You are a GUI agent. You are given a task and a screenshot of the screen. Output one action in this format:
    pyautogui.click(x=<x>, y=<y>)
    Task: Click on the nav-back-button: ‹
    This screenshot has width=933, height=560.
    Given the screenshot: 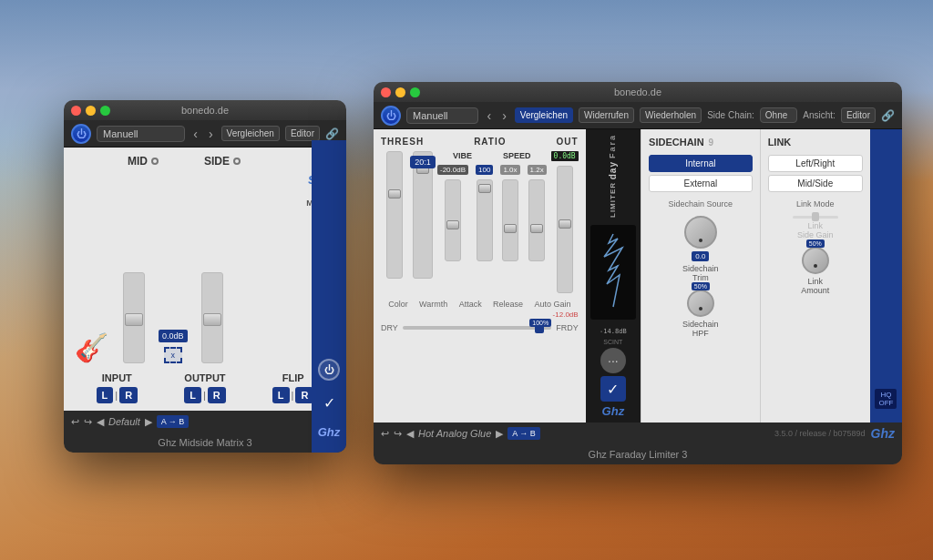 What is the action you would take?
    pyautogui.click(x=195, y=134)
    